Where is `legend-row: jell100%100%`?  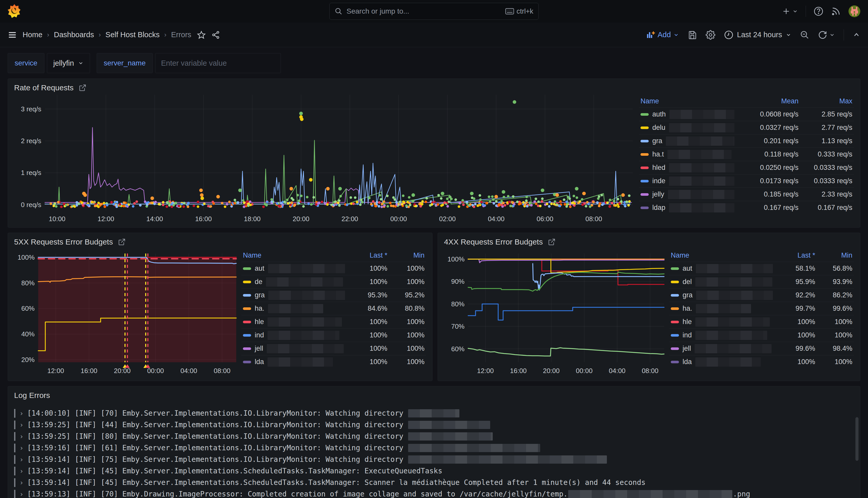 legend-row: jell100%100% is located at coordinates (334, 348).